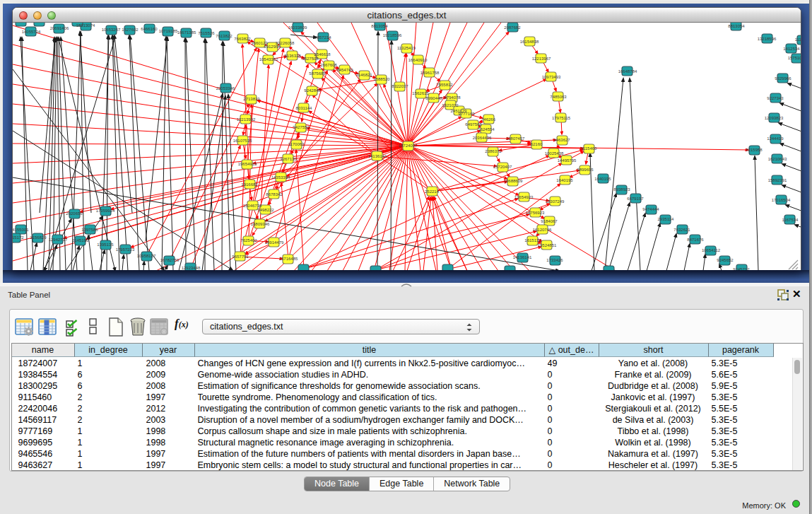 This screenshot has width=812, height=514. What do you see at coordinates (240, 257) in the screenshot?
I see `svg-text: 9657791` at bounding box center [240, 257].